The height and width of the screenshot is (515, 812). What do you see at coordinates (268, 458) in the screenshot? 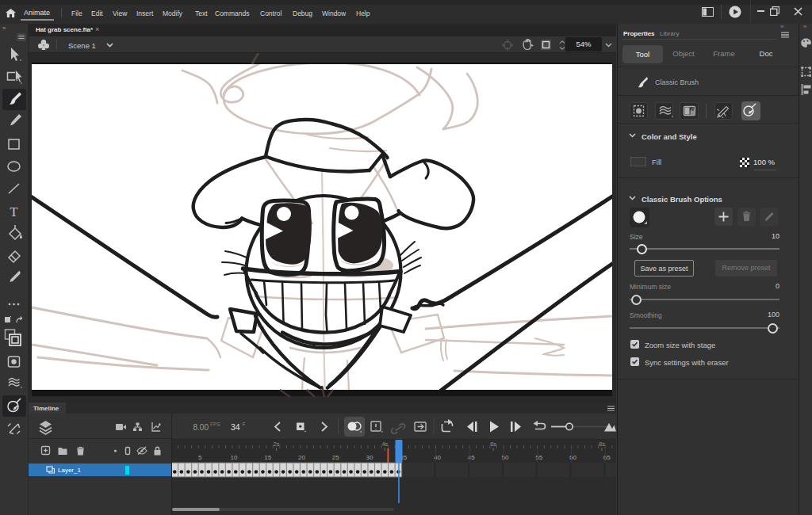
I see `svg-text: 15` at bounding box center [268, 458].